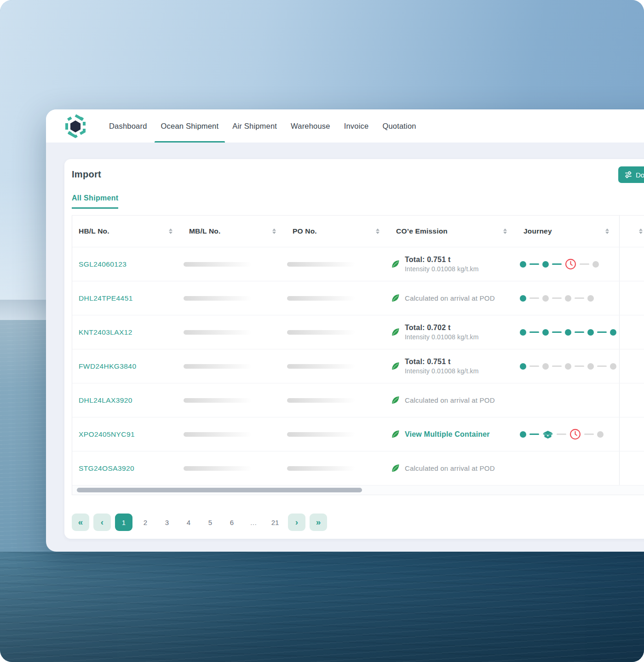 This screenshot has width=644, height=662. Describe the element at coordinates (99, 264) in the screenshot. I see `hbl-link: SGL24060123` at that location.